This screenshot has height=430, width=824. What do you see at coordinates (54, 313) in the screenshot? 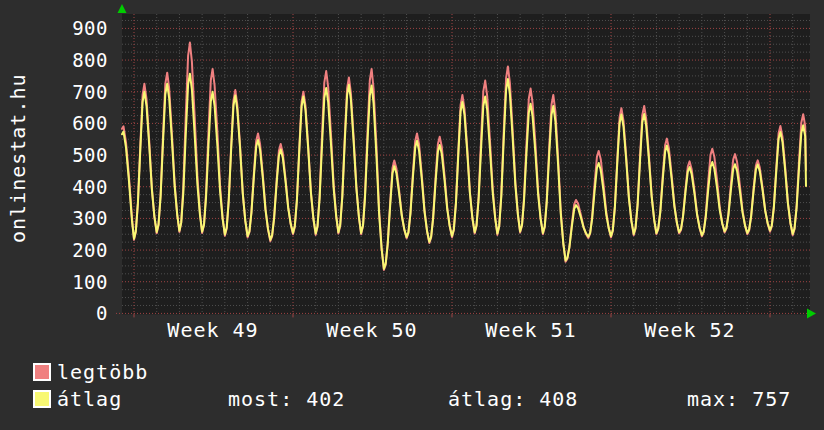
I see `y-axis-tick-label: 0` at bounding box center [54, 313].